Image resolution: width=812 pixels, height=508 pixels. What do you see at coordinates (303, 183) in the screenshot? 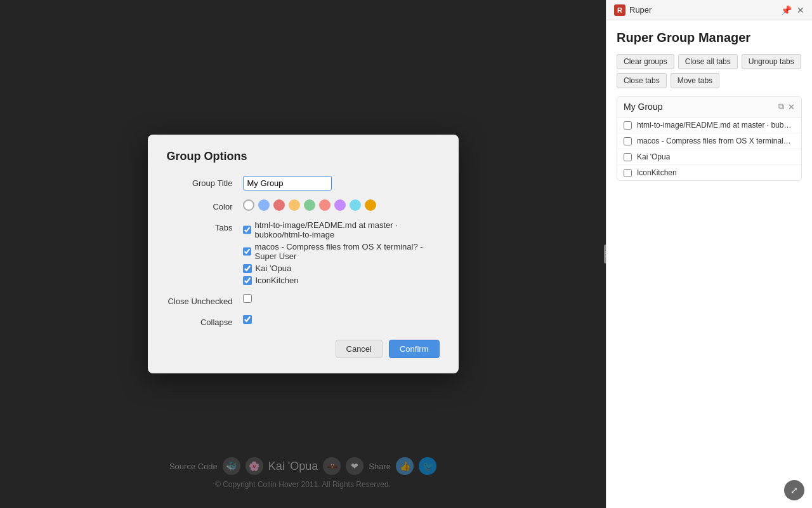
I see `group-title-row: Group Title` at bounding box center [303, 183].